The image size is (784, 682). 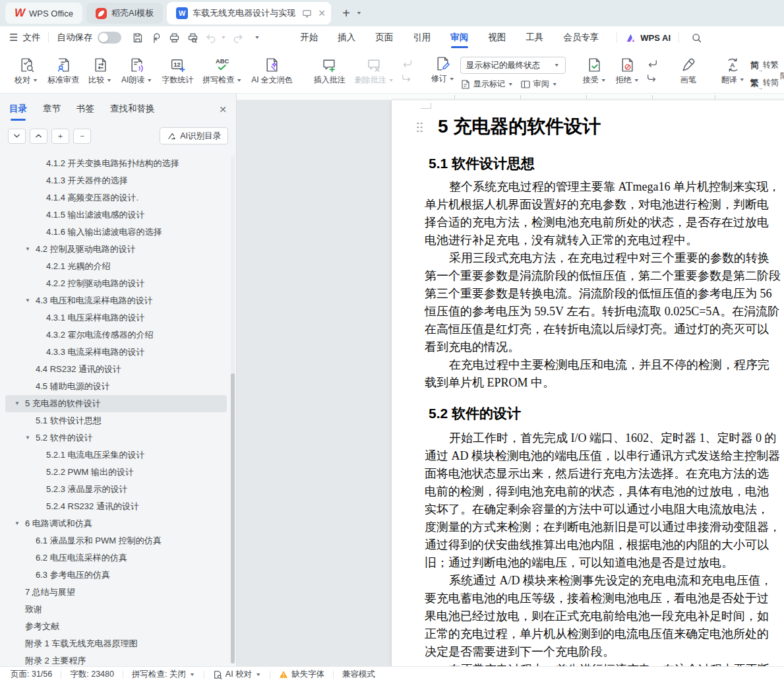 I want to click on pen-button: 画笔, so click(x=688, y=71).